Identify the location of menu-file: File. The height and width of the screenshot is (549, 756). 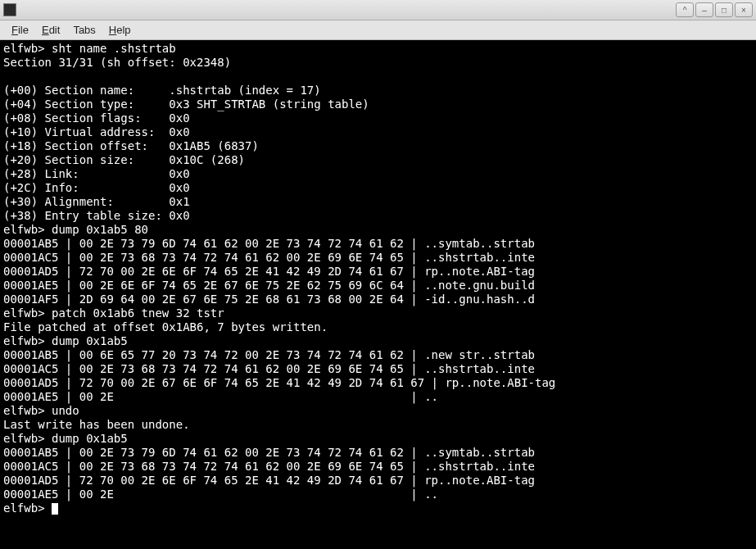
(20, 29).